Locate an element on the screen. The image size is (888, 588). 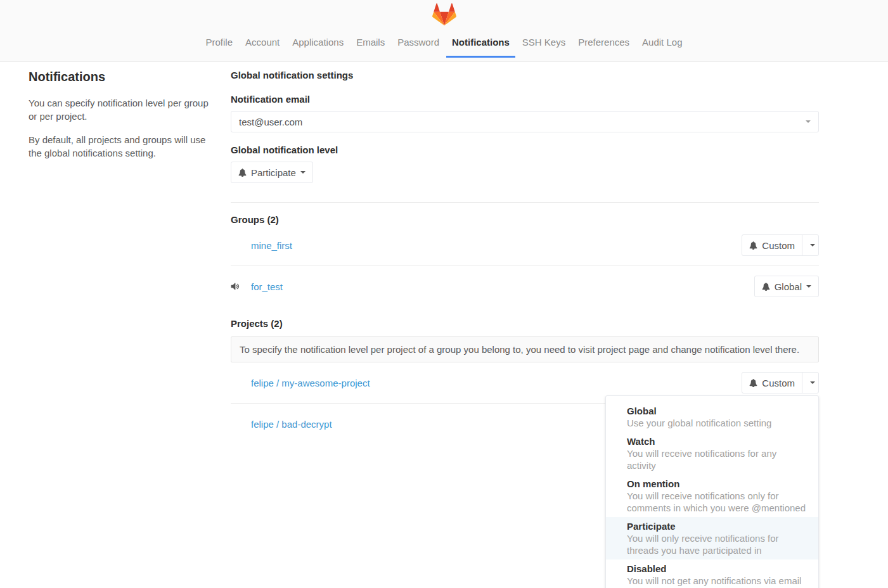
tab-ssh-keys: SSH Keys is located at coordinates (544, 43).